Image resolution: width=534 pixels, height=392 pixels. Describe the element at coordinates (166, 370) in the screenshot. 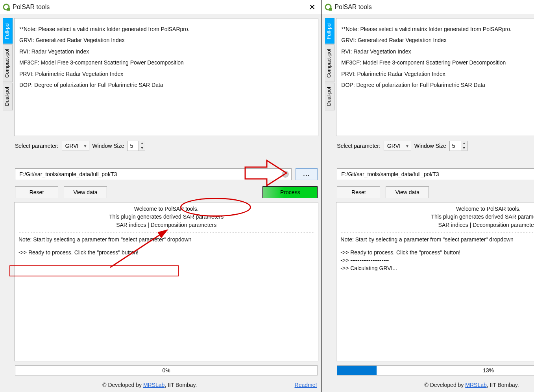

I see `progress-bar: 0%` at that location.